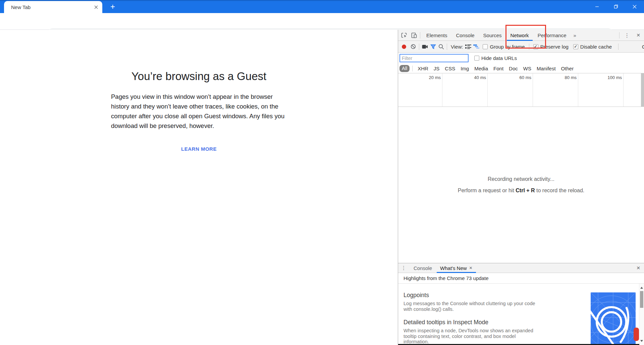  I want to click on drawer-tabbar: ⋮ Console What's New ✕ ✕, so click(521, 268).